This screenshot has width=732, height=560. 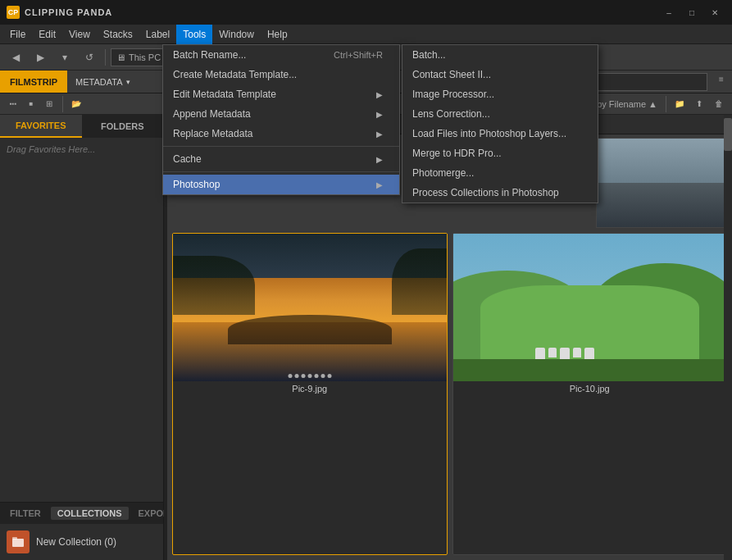 What do you see at coordinates (16, 57) in the screenshot?
I see `back-button: ◀` at bounding box center [16, 57].